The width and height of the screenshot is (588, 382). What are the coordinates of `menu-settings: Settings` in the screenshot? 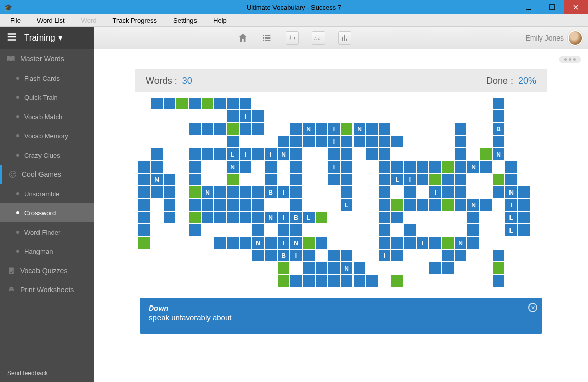 It's located at (185, 20).